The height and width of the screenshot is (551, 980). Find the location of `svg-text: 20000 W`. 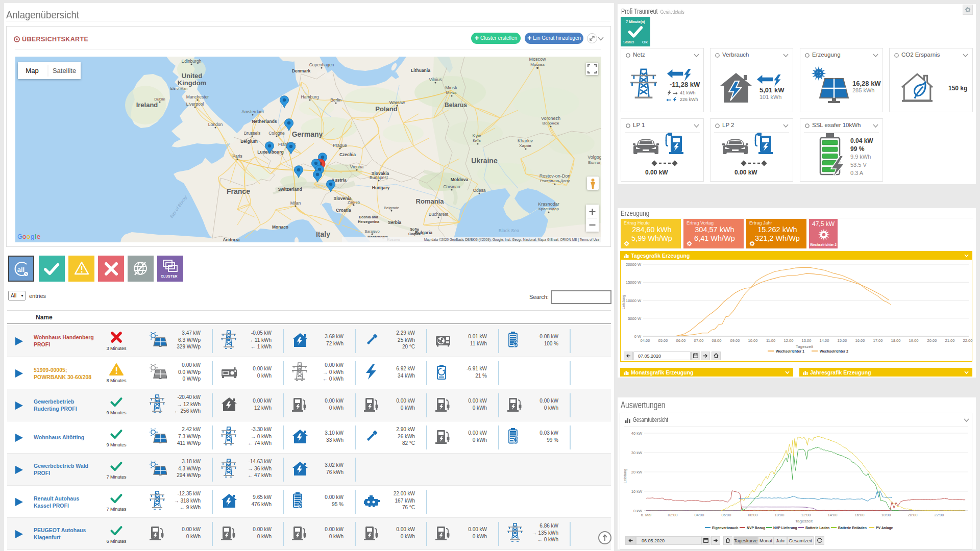

svg-text: 20000 W is located at coordinates (634, 264).